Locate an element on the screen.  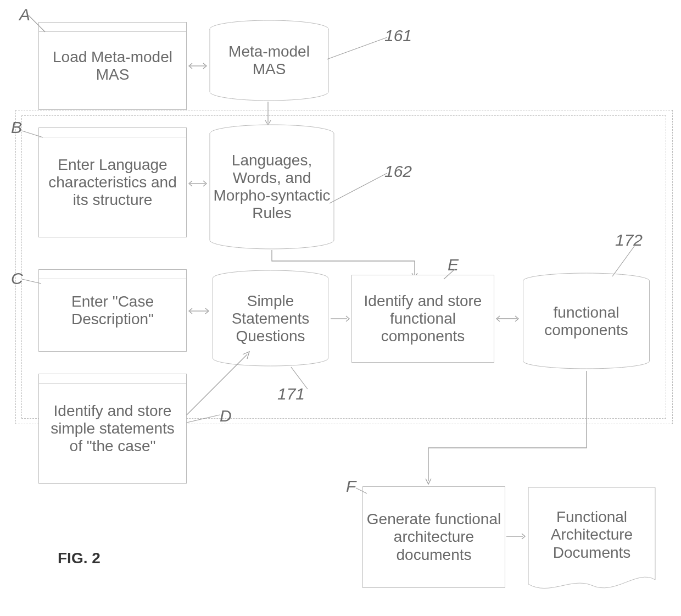
leader-d is located at coordinates (203, 419).